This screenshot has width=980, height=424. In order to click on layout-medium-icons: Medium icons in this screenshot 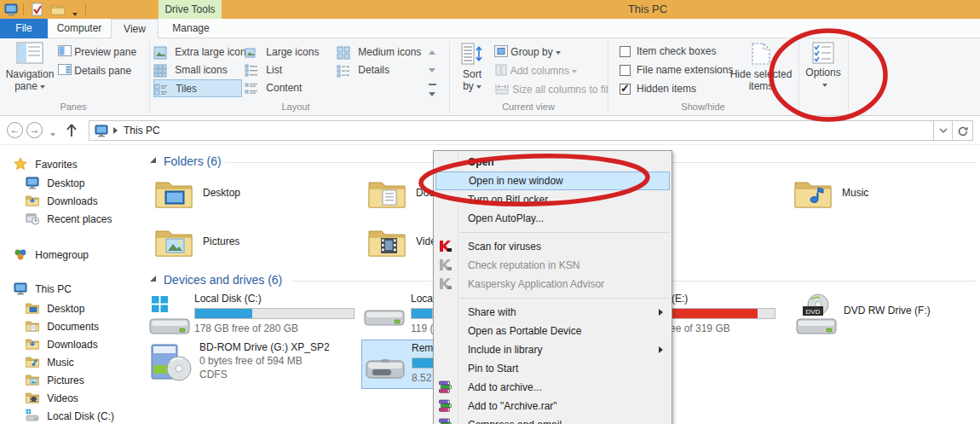, I will do `click(379, 53)`.